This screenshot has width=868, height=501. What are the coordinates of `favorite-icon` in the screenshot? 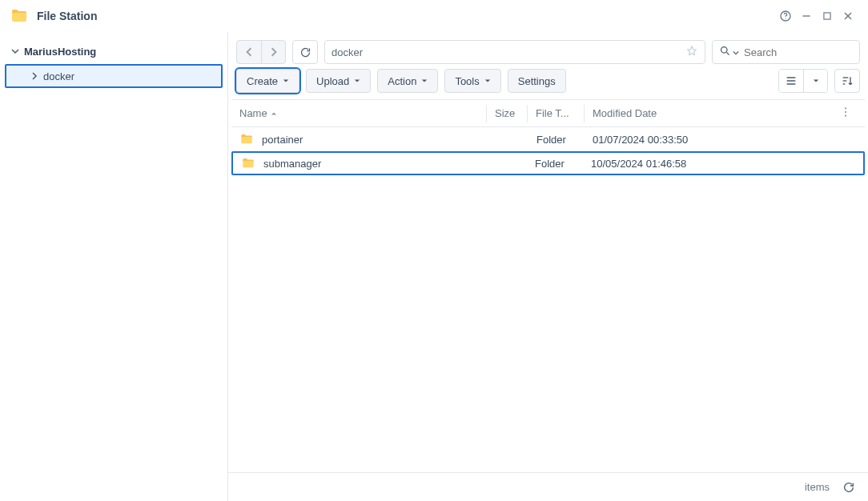 It's located at (692, 53).